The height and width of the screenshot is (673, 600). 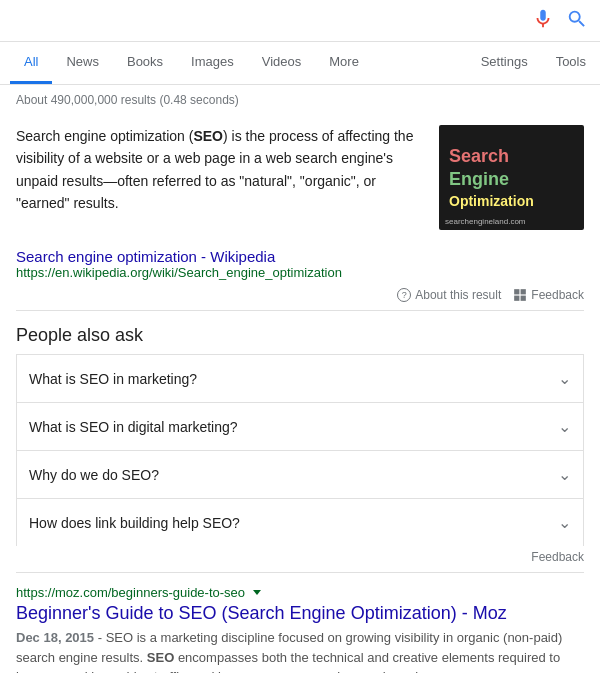 I want to click on tab-more: More, so click(x=344, y=63).